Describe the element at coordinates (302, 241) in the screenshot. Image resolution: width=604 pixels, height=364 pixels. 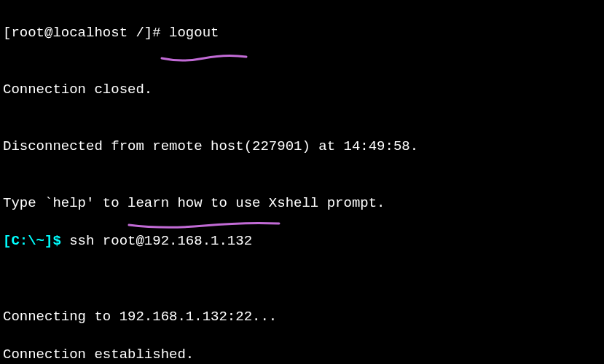
I see `prompt-line: [C:\~]$ ssh root@192.168.1.132` at that location.